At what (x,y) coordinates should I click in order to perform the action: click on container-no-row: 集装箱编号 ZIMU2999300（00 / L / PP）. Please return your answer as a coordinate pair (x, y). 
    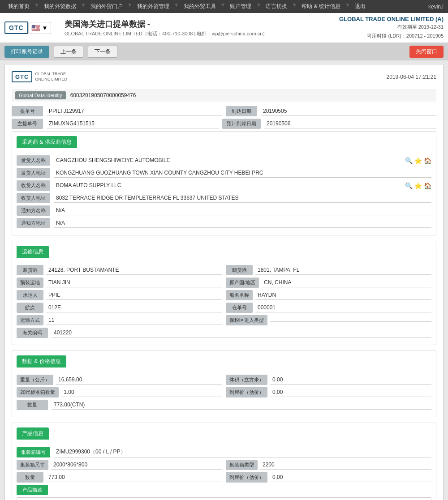
    Looking at the image, I should click on (224, 452).